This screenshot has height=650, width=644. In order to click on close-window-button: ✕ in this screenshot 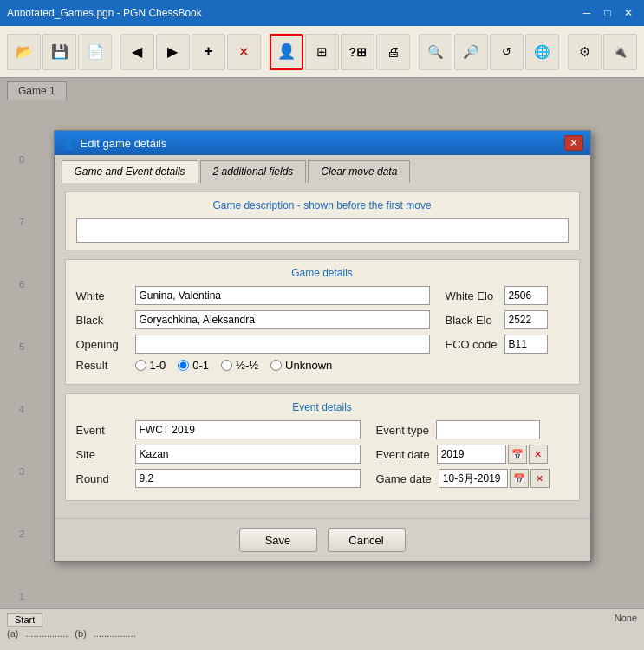, I will do `click(628, 13)`.